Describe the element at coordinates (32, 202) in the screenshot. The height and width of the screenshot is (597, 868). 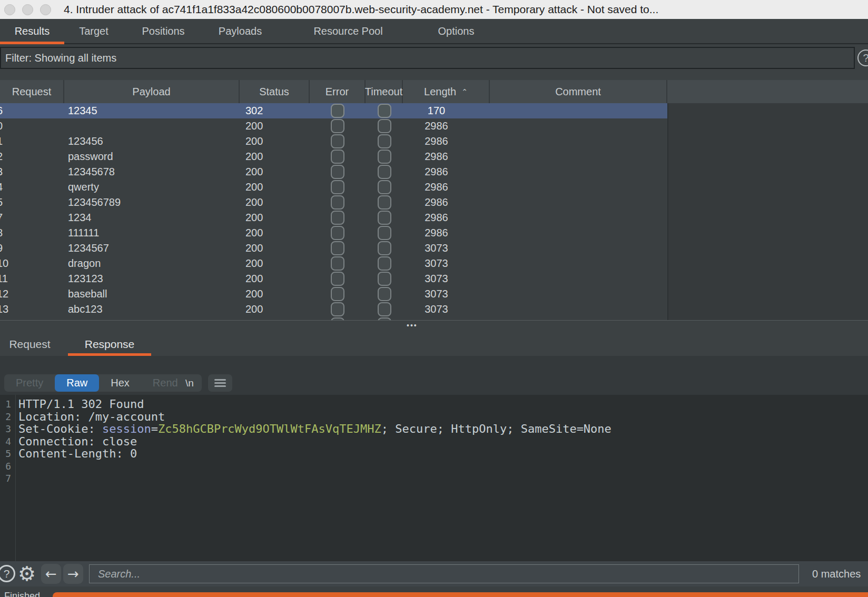
I see `request-cell: 5` at that location.